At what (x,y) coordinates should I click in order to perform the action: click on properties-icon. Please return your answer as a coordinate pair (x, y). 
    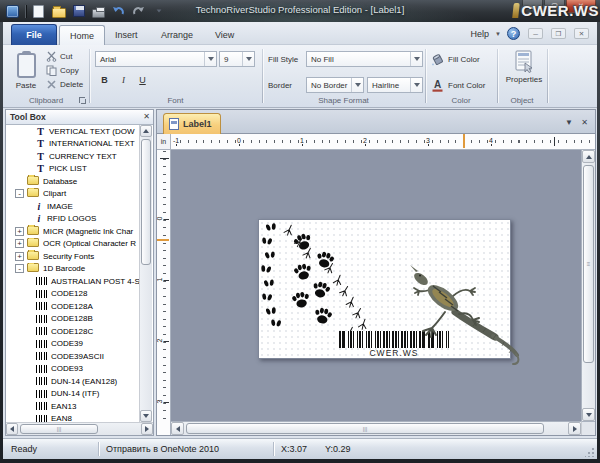
    Looking at the image, I should click on (524, 61).